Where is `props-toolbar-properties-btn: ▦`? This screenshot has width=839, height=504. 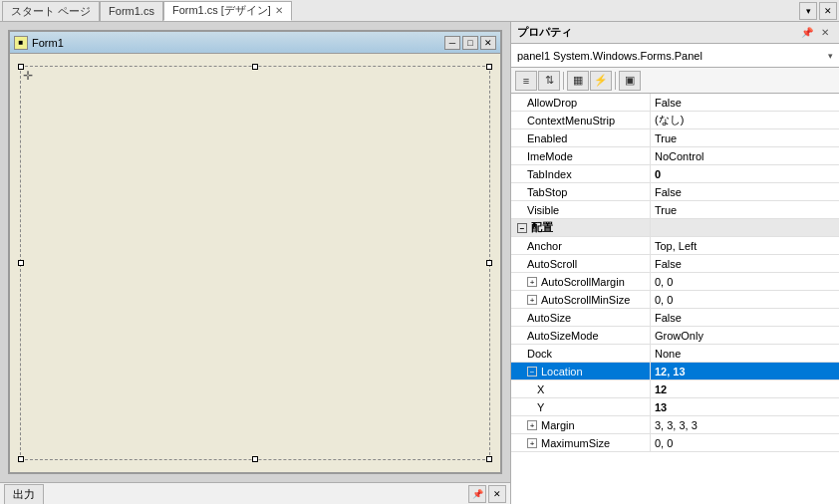
props-toolbar-properties-btn: ▦ is located at coordinates (578, 81).